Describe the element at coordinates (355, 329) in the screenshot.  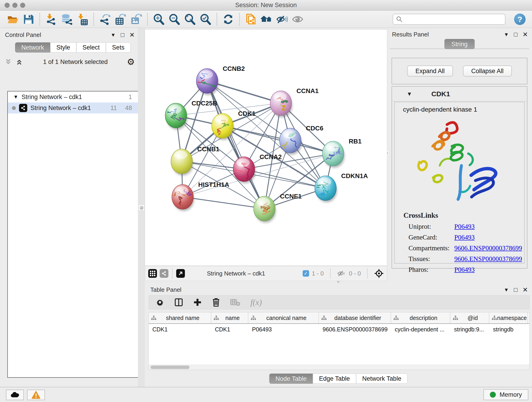
I see `table-cell: 9606.ENSP00000378699` at that location.